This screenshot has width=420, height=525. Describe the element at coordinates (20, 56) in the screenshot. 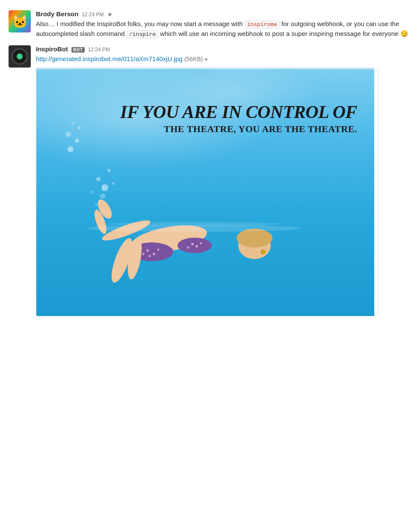

I see `bot-circle` at that location.